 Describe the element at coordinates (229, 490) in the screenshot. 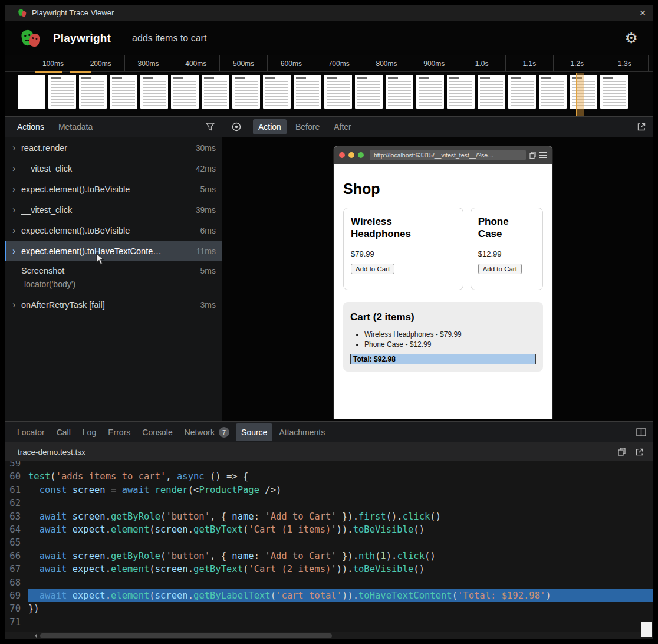

I see `code-token: ProductPage` at that location.